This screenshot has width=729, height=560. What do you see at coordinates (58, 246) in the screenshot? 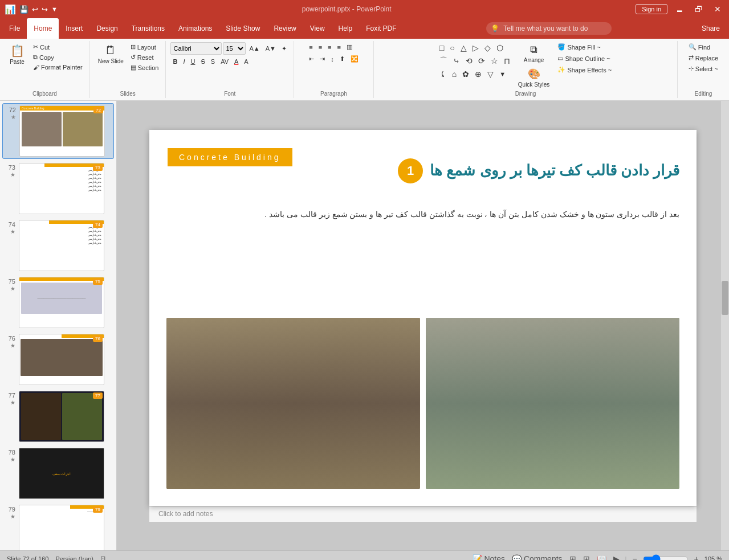
I see `slide-thumbnail-74: 74 ★ متن فارسیمتن فارسیمتن فارسیمتن فارس…` at bounding box center [58, 246].